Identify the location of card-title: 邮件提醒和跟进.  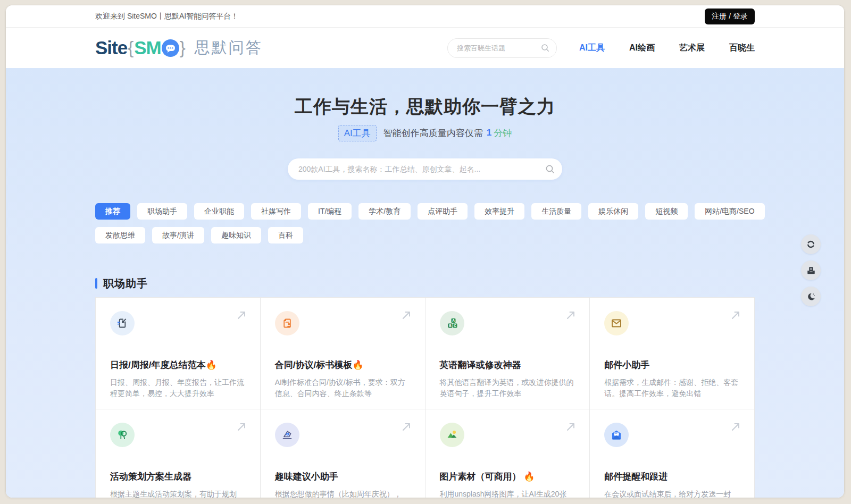
(672, 476).